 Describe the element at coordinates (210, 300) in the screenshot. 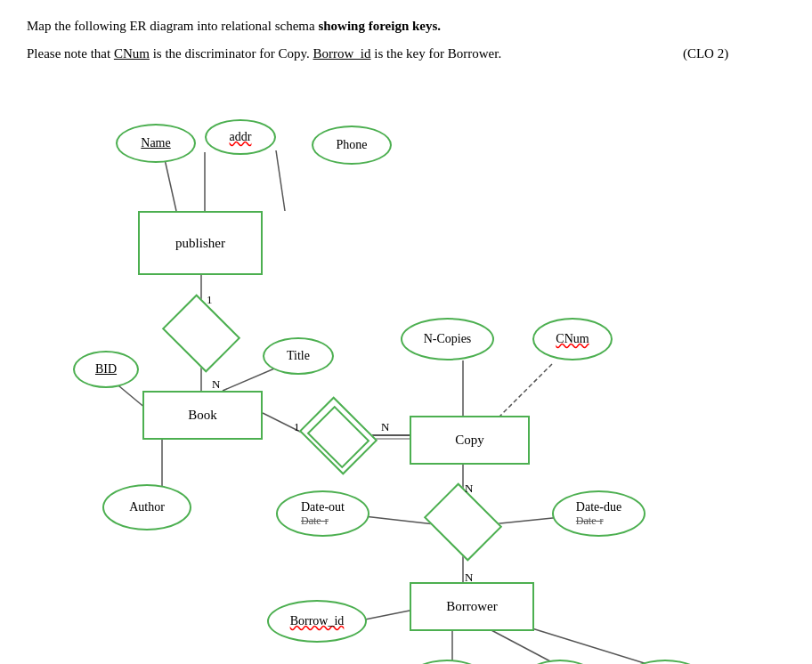

I see `pub-cardinality-1: 1` at that location.